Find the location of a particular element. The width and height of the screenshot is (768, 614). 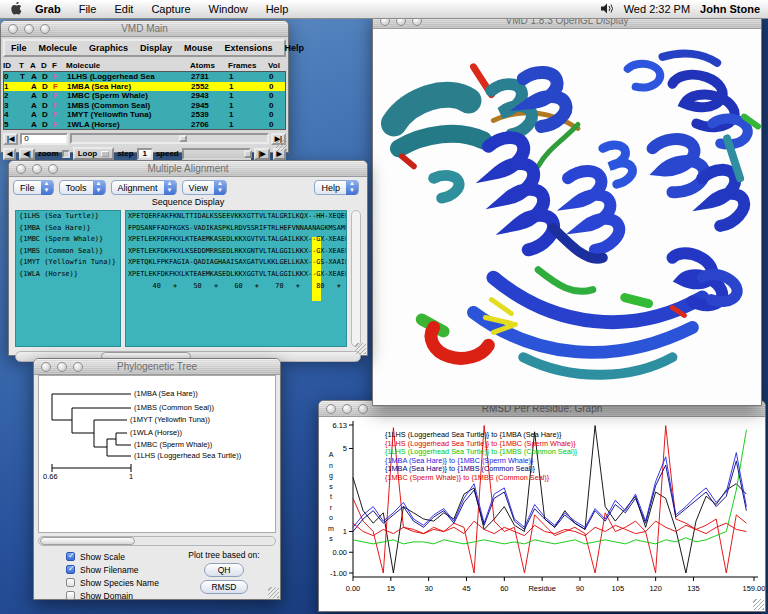

menubar-user: John Stone is located at coordinates (730, 9).